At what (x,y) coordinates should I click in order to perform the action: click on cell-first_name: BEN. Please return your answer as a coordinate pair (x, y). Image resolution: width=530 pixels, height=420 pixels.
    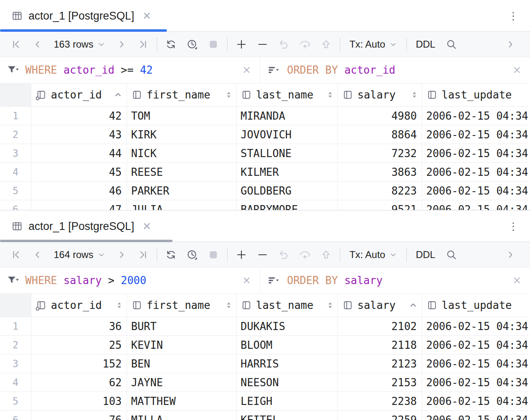
    Looking at the image, I should click on (182, 364).